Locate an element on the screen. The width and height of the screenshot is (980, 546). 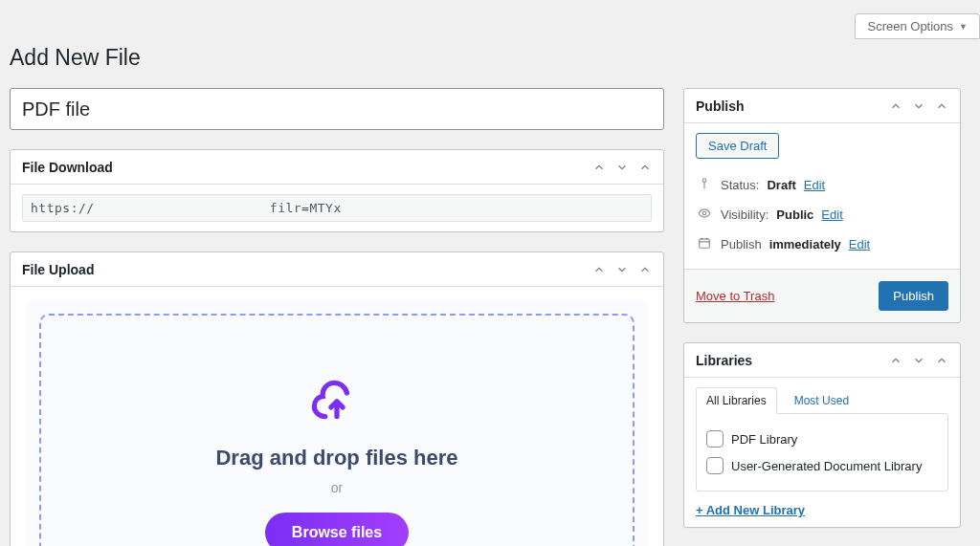
eye-icon is located at coordinates (704, 214).